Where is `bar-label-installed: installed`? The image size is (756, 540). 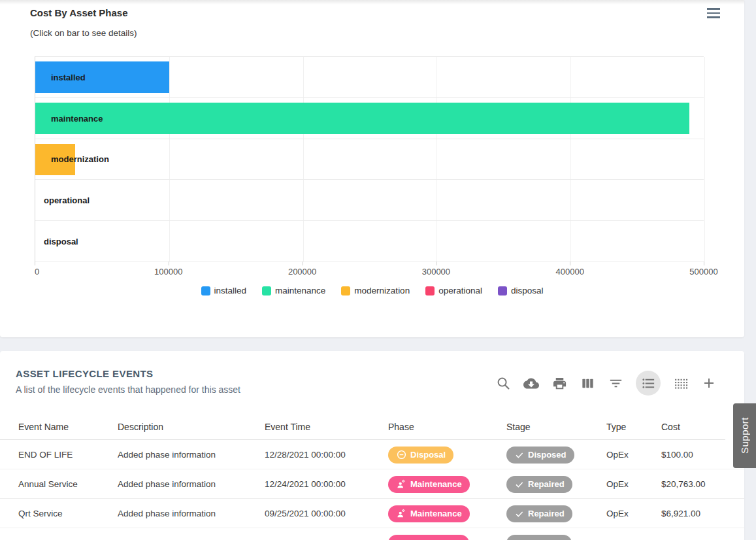 bar-label-installed: installed is located at coordinates (68, 77).